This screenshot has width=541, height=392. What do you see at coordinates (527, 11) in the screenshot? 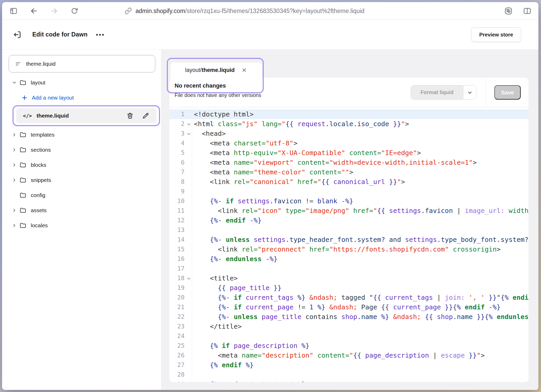
I see `split-view-icon` at bounding box center [527, 11].